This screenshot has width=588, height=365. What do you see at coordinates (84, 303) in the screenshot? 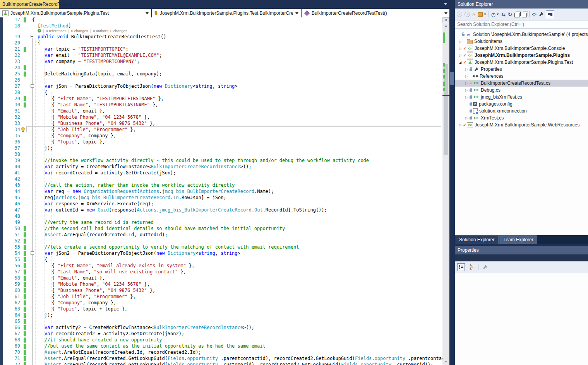
I see `code-line: { "Company", company },` at bounding box center [84, 303].